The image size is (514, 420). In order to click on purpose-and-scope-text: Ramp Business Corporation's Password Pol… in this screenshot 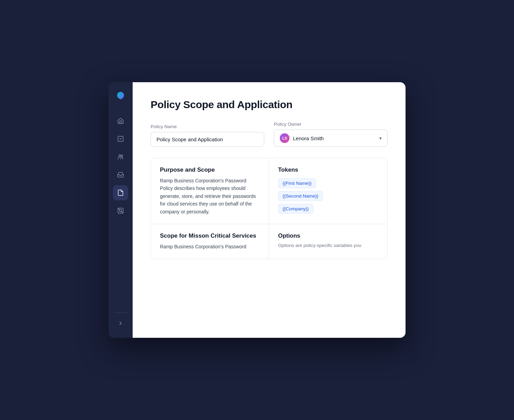, I will do `click(210, 196)`.